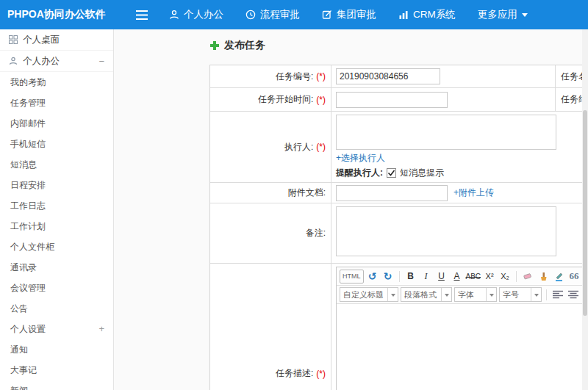 Image resolution: width=588 pixels, height=390 pixels. Describe the element at coordinates (446, 231) in the screenshot. I see `remark-textarea` at that location.